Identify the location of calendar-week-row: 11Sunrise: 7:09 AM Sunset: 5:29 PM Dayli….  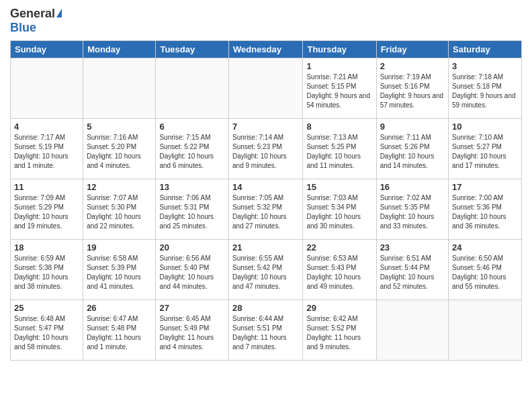
(266, 210).